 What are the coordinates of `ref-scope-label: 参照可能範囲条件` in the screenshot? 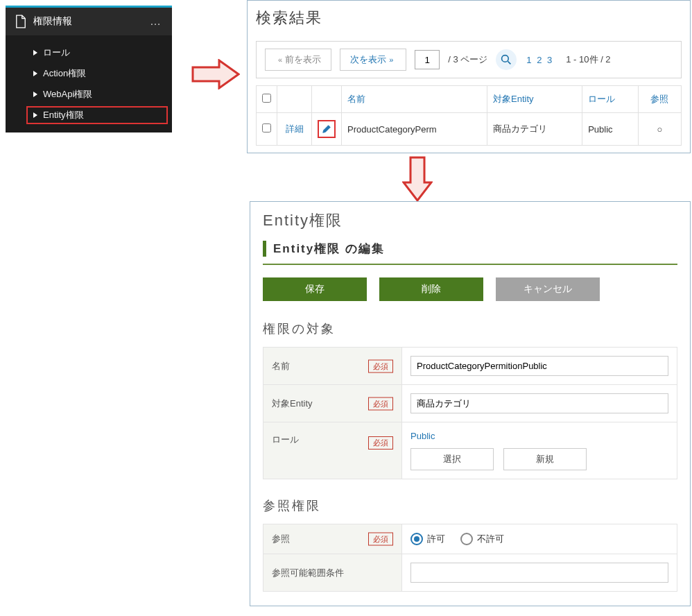 It's located at (308, 573).